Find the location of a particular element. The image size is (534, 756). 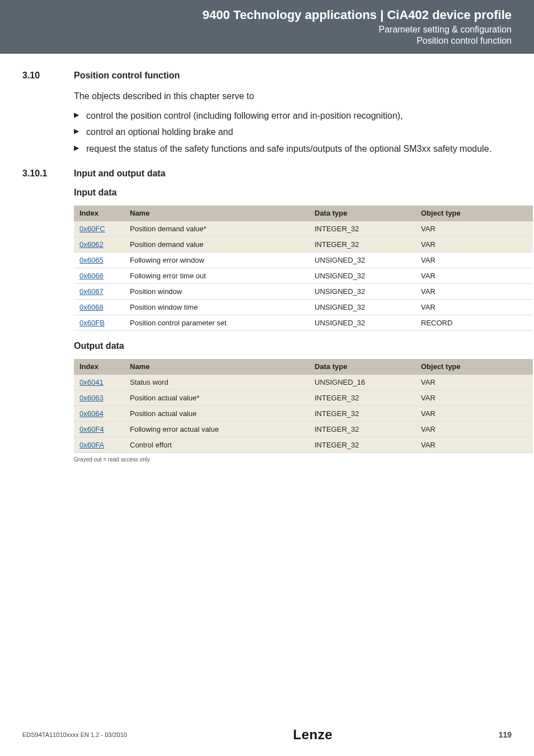

doc-subtitle-2: Position control function is located at coordinates (256, 41).